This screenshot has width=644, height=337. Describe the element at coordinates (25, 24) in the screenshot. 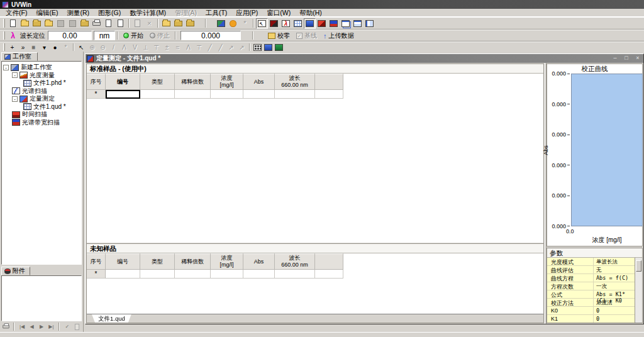

I see `open-file-button` at that location.